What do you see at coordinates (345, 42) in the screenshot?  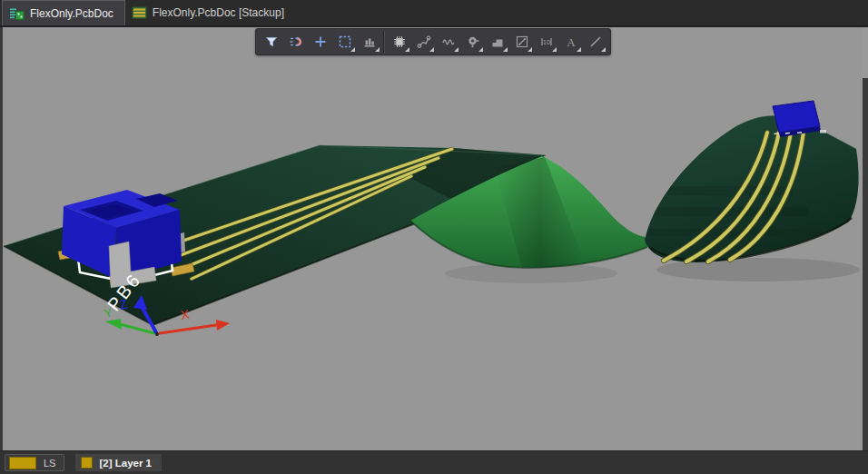 I see `select-area-tool-button` at bounding box center [345, 42].